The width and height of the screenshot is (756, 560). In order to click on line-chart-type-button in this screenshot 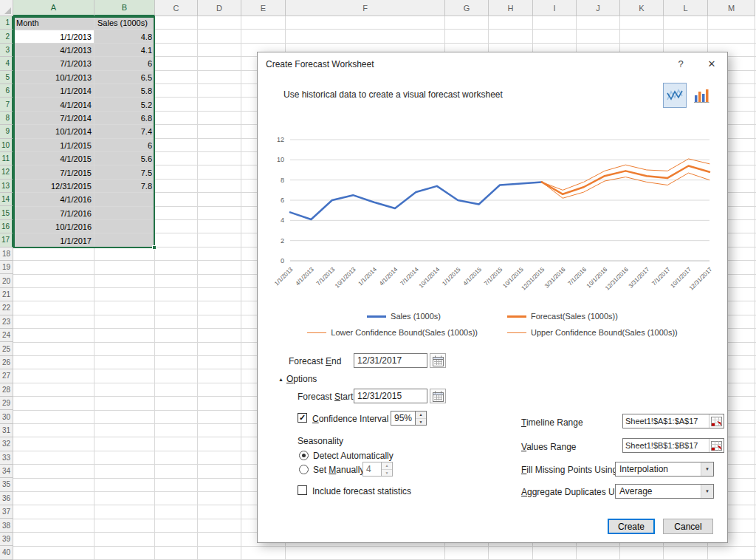, I will do `click(675, 95)`.